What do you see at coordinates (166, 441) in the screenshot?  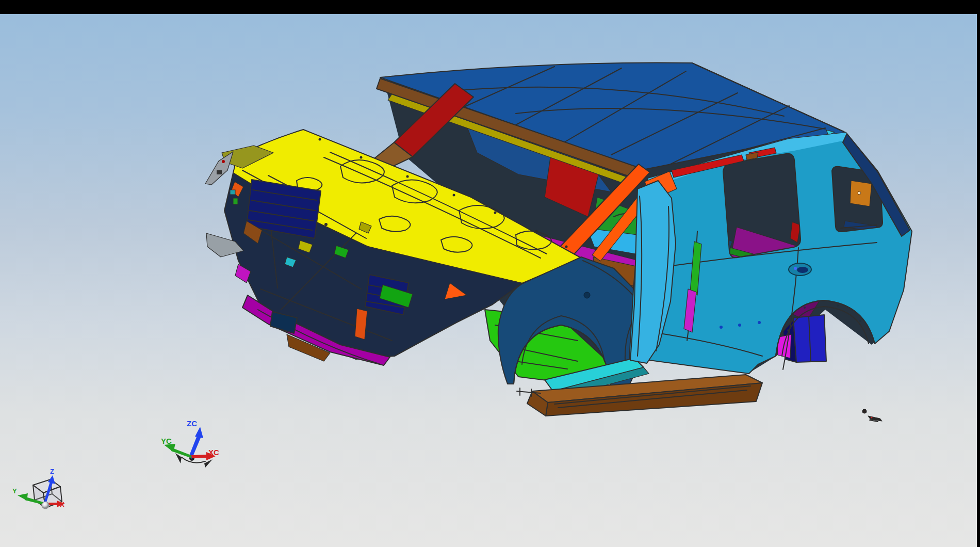 I see `yc-axis-label: YC` at bounding box center [166, 441].